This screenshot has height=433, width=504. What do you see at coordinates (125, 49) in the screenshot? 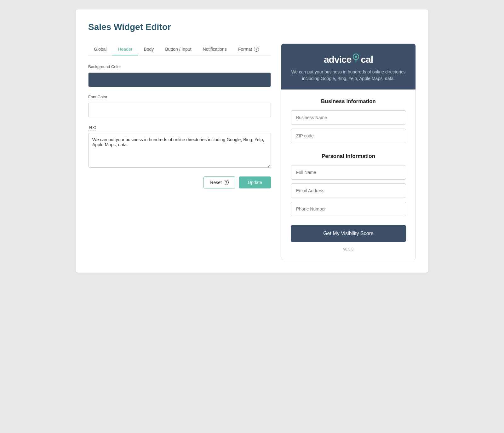
I see `tab-header: Header` at bounding box center [125, 49].